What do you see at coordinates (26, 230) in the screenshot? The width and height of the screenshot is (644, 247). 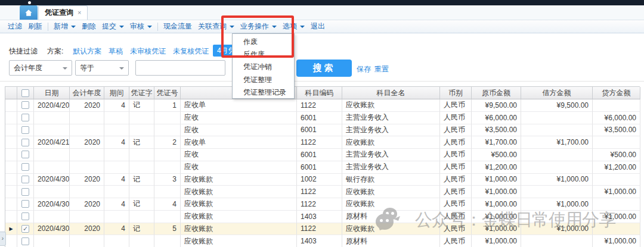 I see `row-checkbox-cell: ✓` at bounding box center [26, 230].